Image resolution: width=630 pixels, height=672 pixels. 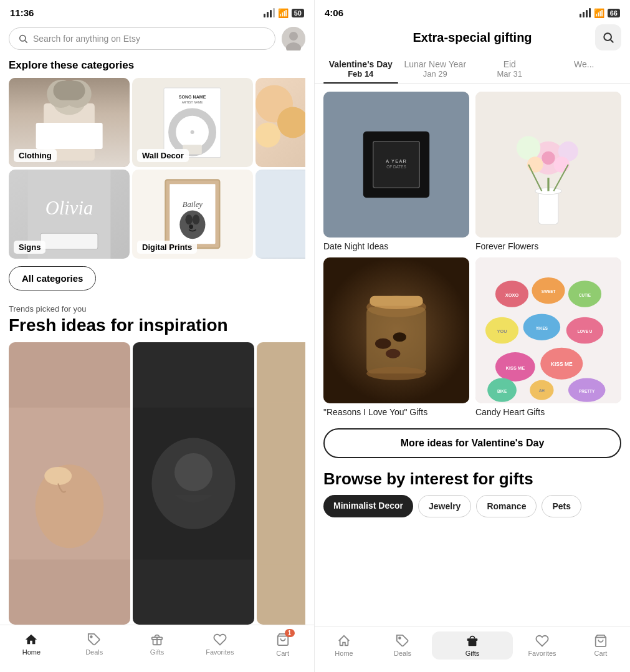 I want to click on search-bar: Search for anything on Etsy, so click(x=142, y=39).